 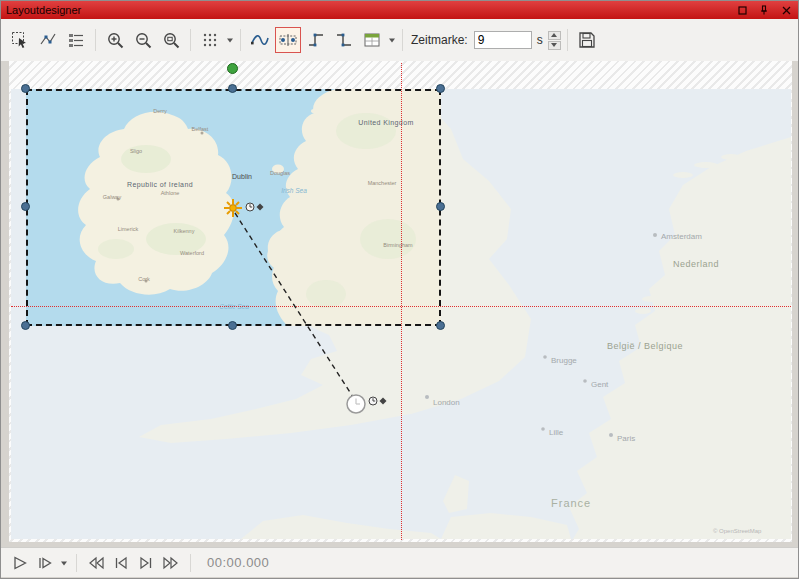 I want to click on main-toolbar: Zeitmarke: s, so click(x=400, y=40).